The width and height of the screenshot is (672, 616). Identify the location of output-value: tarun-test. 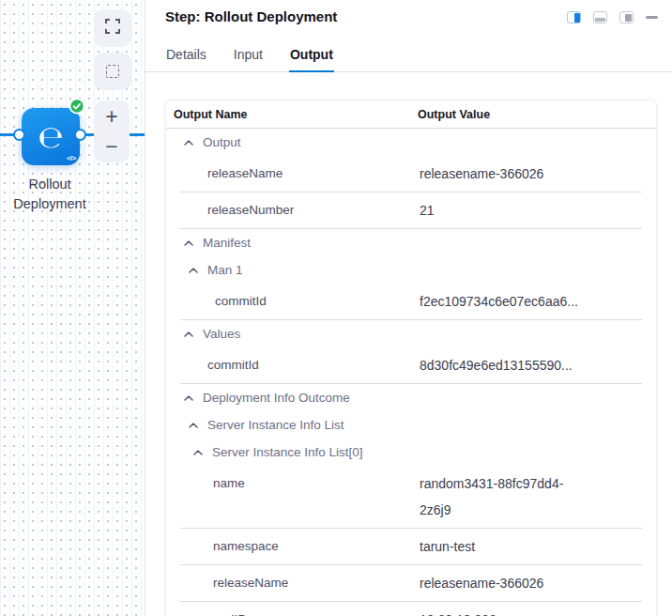
(504, 547).